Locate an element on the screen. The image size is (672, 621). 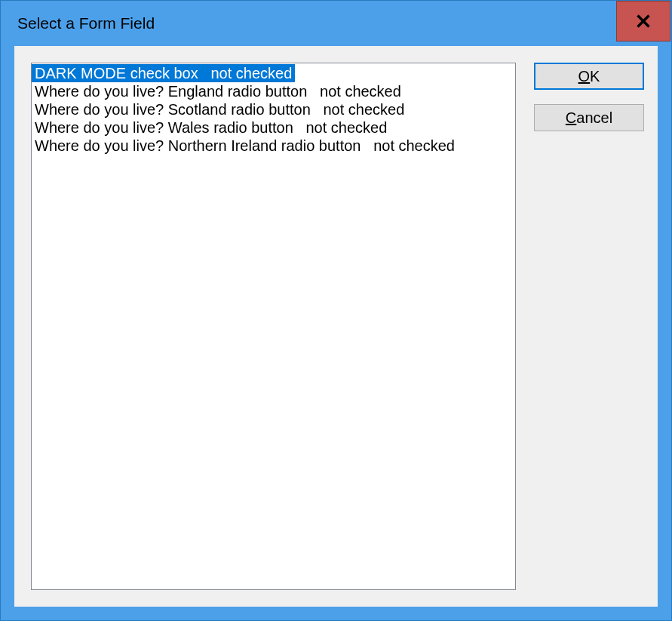
close-icon is located at coordinates (643, 21).